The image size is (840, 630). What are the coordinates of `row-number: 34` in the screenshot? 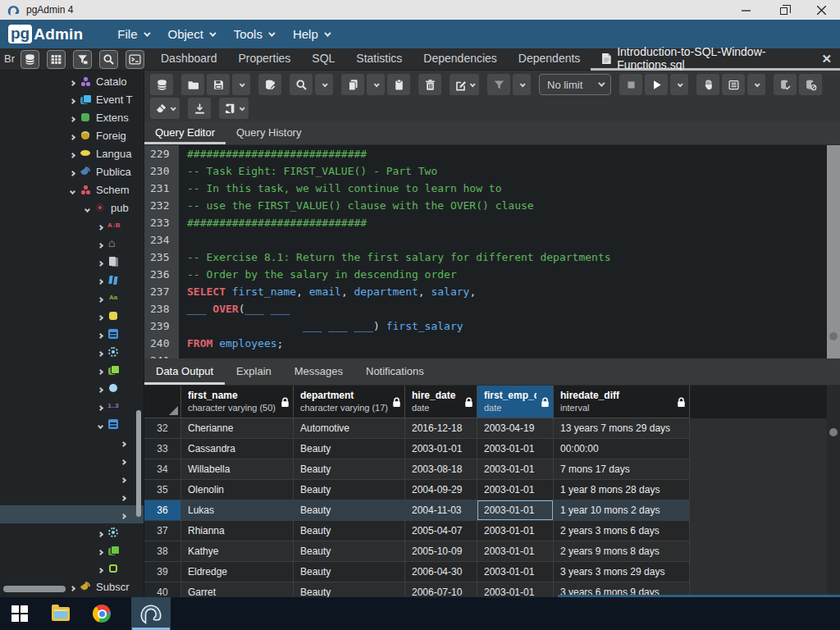 It's located at (162, 469).